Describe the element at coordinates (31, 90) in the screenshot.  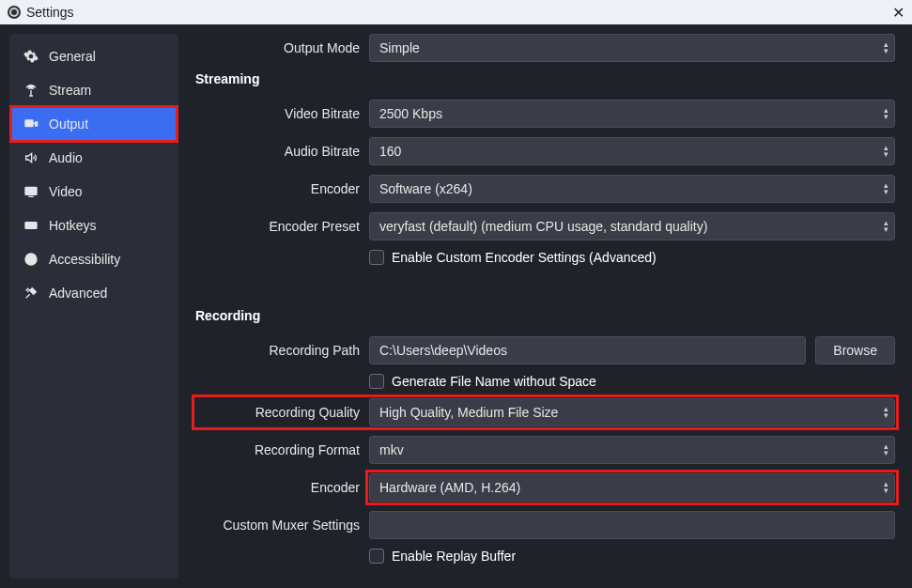
I see `antenna-icon` at that location.